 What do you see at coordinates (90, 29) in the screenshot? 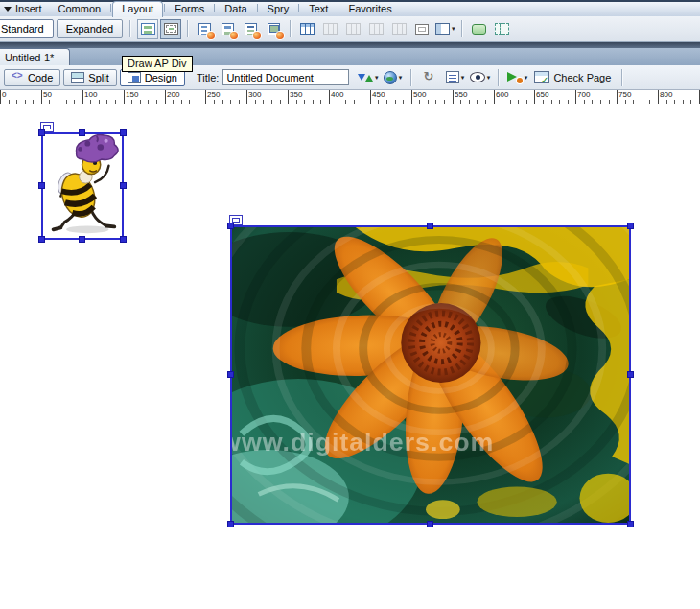
I see `expanded-mode-button: Expanded` at bounding box center [90, 29].